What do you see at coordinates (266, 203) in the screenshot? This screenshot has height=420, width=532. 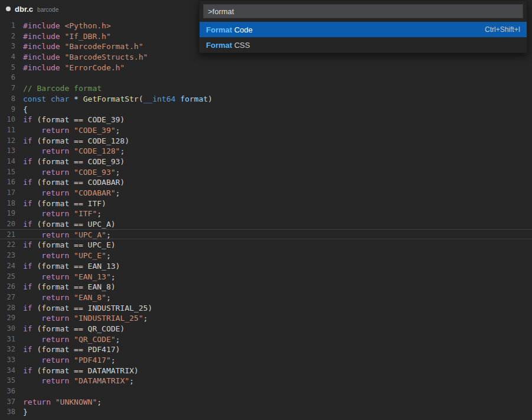 I see `code-line: 18if (format == ITF)` at bounding box center [266, 203].